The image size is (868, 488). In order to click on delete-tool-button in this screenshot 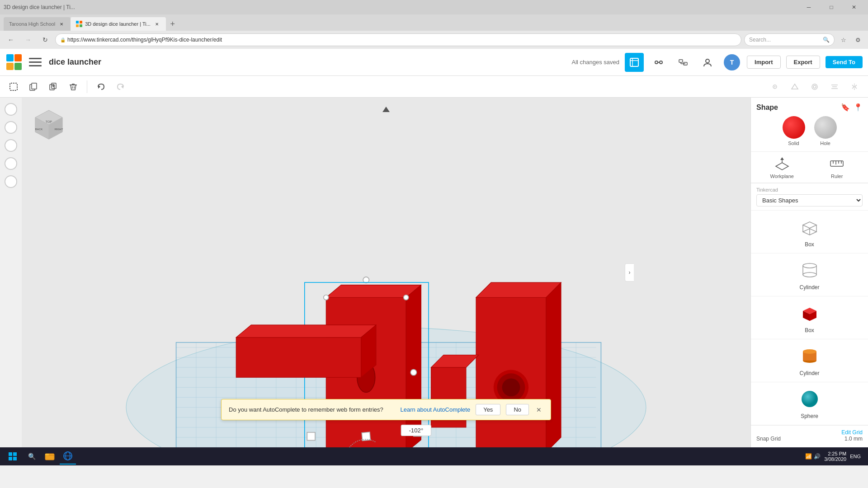, I will do `click(73, 87)`.